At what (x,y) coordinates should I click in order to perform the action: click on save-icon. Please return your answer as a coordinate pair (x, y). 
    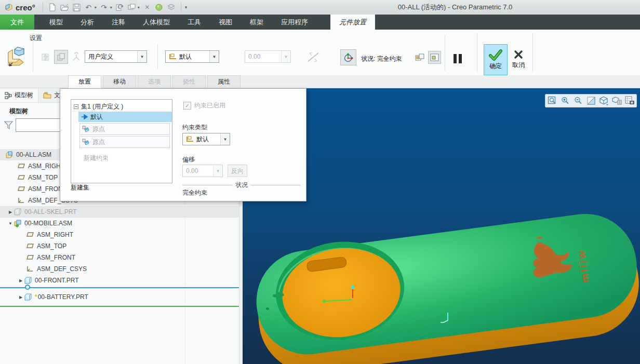
    Looking at the image, I should click on (77, 7).